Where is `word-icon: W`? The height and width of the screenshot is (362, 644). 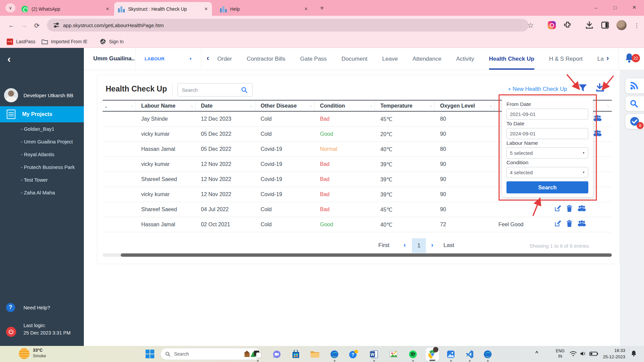
word-icon: W is located at coordinates (374, 354).